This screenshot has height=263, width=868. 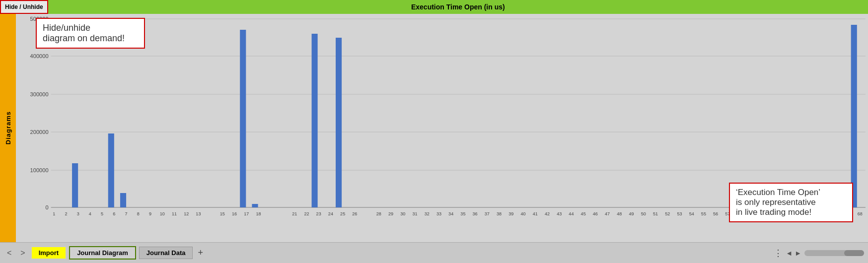 What do you see at coordinates (583, 214) in the screenshot?
I see `svg-text: 45` at bounding box center [583, 214].